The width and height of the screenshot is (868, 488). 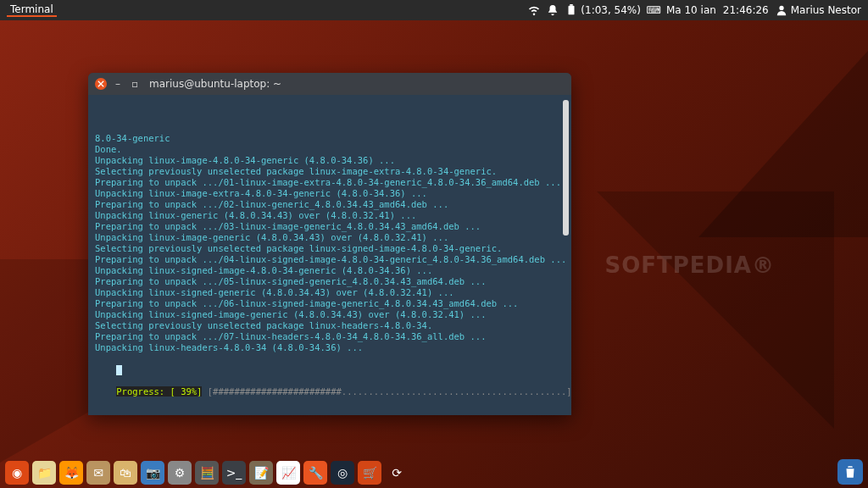 What do you see at coordinates (782, 10) in the screenshot?
I see `user-avatar-icon` at bounding box center [782, 10].